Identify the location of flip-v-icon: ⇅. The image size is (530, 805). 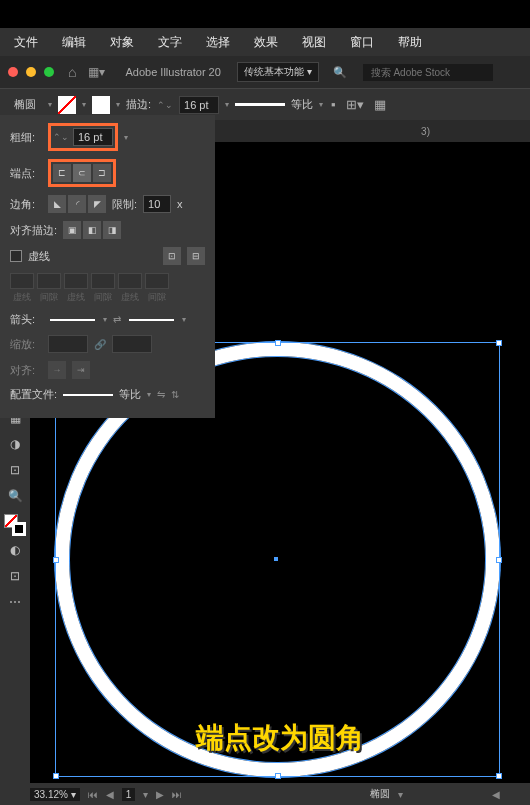
(175, 394).